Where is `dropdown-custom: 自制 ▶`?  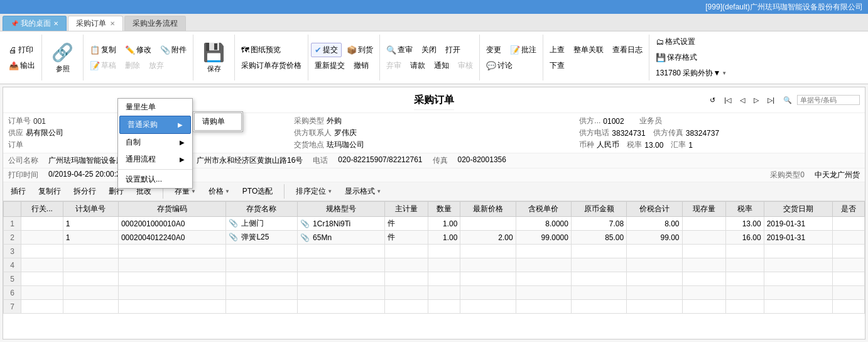 dropdown-custom: 自制 ▶ is located at coordinates (155, 142).